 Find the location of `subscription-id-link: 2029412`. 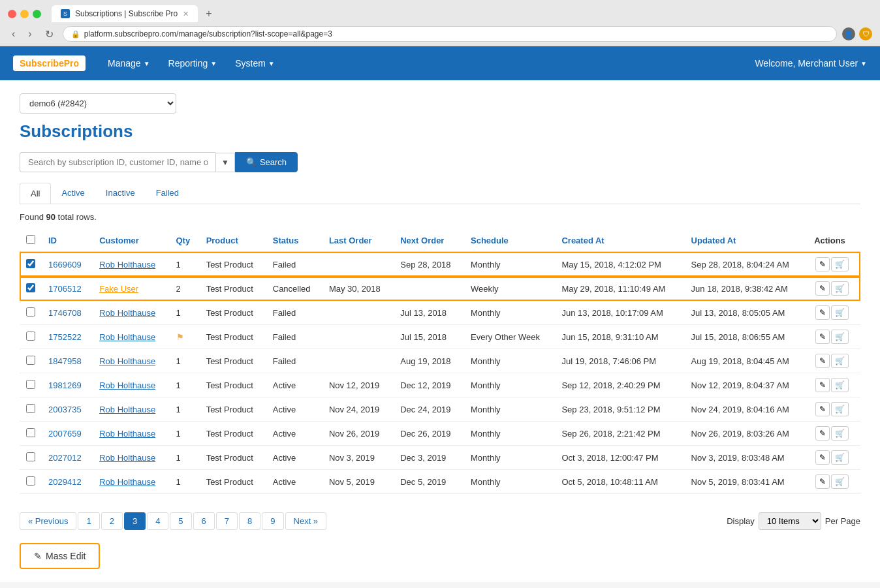

subscription-id-link: 2029412 is located at coordinates (65, 482).